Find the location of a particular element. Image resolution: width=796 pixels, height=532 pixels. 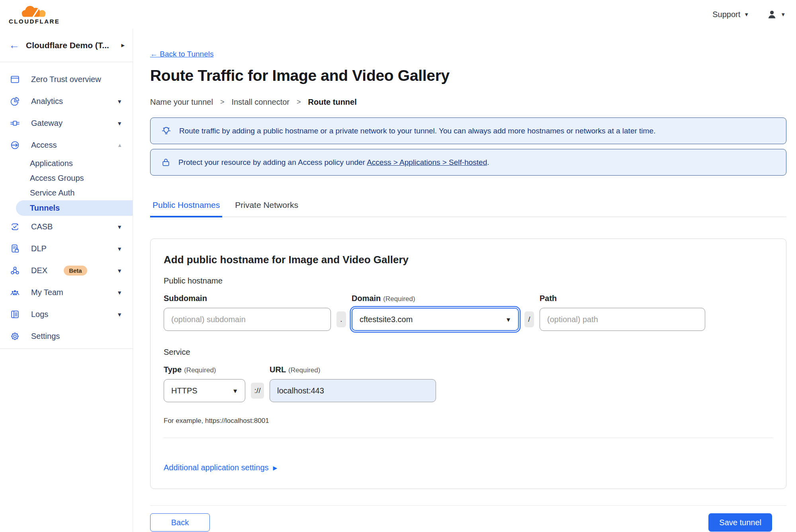

domain-select-value: cftestsite3.com is located at coordinates (386, 319).